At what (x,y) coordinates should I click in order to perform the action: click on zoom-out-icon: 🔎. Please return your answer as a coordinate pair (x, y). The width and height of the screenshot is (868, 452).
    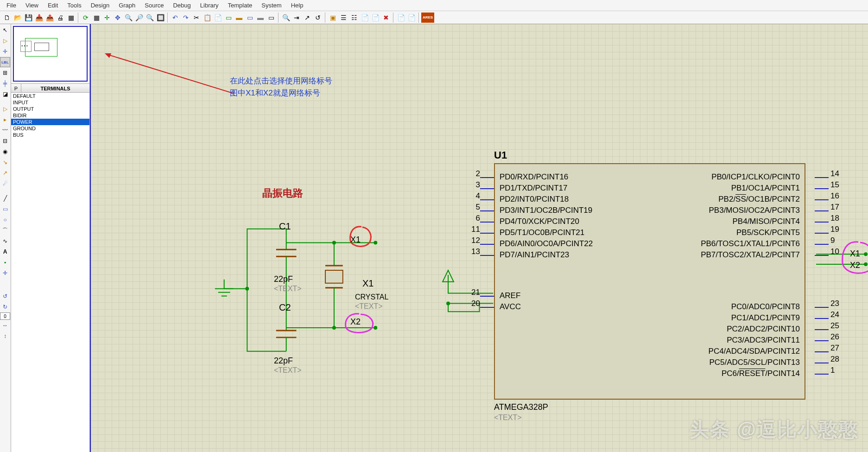
    Looking at the image, I should click on (139, 18).